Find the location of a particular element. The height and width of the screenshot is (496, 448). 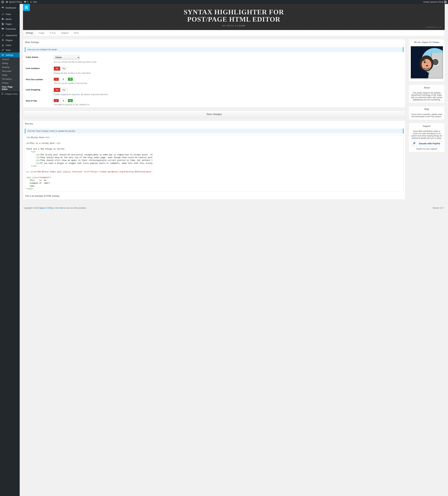

collapse-menu: Collapse menu is located at coordinates (10, 94).